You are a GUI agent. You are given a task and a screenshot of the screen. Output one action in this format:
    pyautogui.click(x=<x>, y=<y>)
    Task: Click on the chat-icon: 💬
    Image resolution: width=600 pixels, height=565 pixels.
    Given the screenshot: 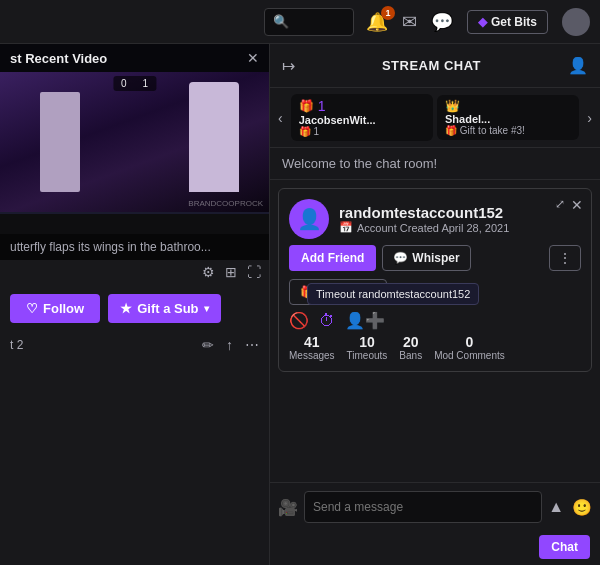 What is the action you would take?
    pyautogui.click(x=442, y=22)
    